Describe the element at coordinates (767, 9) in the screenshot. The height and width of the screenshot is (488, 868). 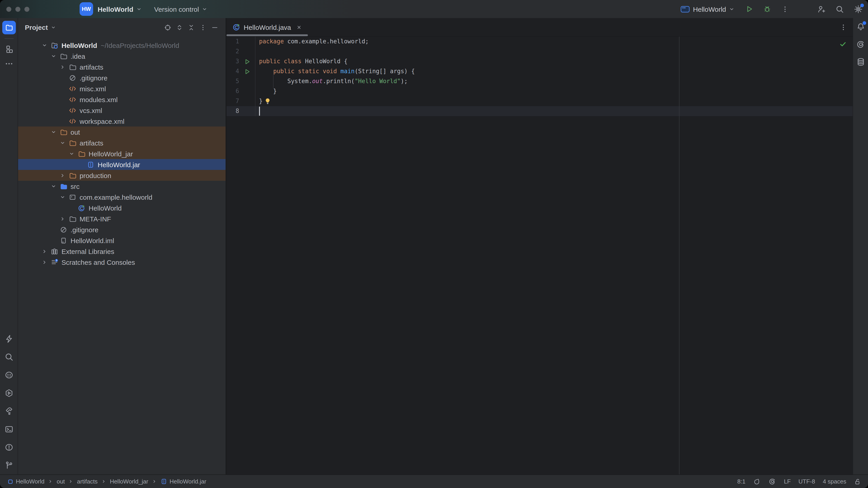
I see `debug-button` at that location.